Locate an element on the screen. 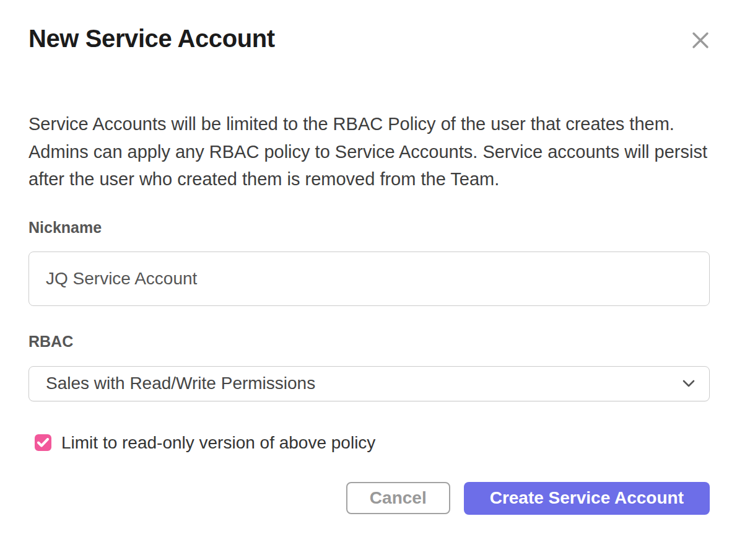 The width and height of the screenshot is (737, 560). chevron-down-icon is located at coordinates (689, 383).